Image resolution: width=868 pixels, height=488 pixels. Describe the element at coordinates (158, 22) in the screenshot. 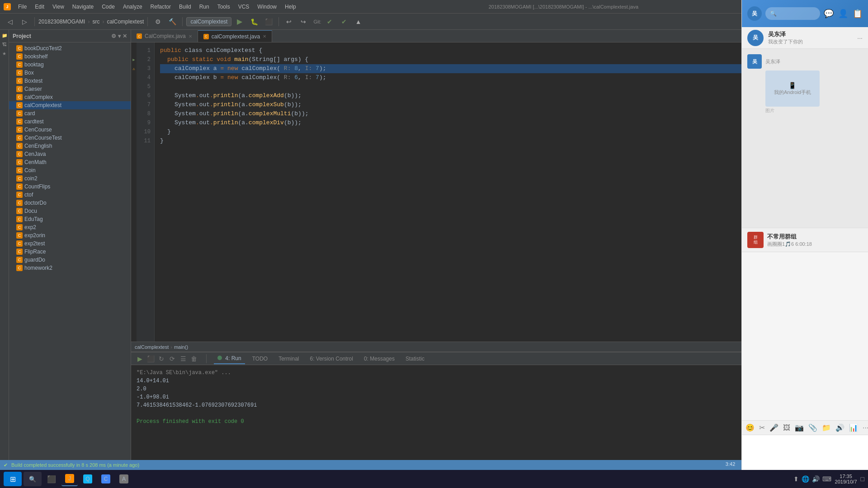

I see `settings-button: ⚙` at that location.